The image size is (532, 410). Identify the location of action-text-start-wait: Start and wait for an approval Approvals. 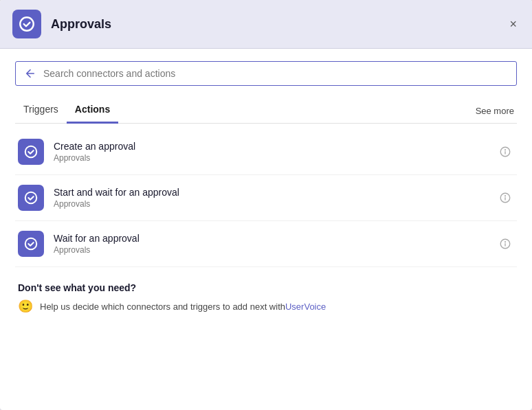
(275, 198).